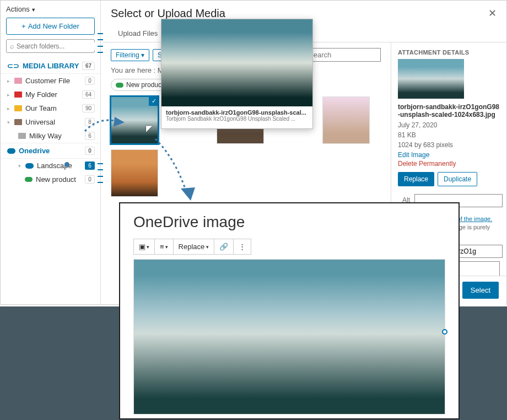  Describe the element at coordinates (149, 128) in the screenshot. I see `cursor-icon: ◤` at that location.